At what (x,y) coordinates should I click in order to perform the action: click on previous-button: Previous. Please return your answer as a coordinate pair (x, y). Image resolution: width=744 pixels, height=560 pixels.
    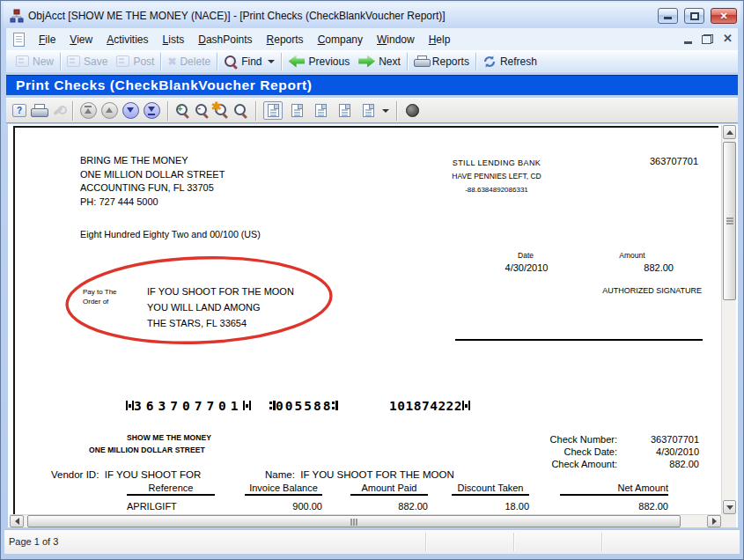
    Looking at the image, I should click on (319, 62).